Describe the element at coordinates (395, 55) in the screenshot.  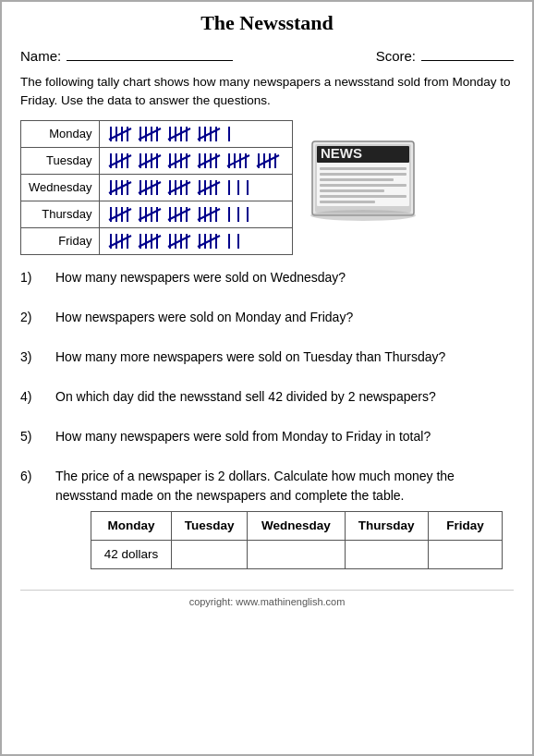
I see `score-label: Score:` at that location.